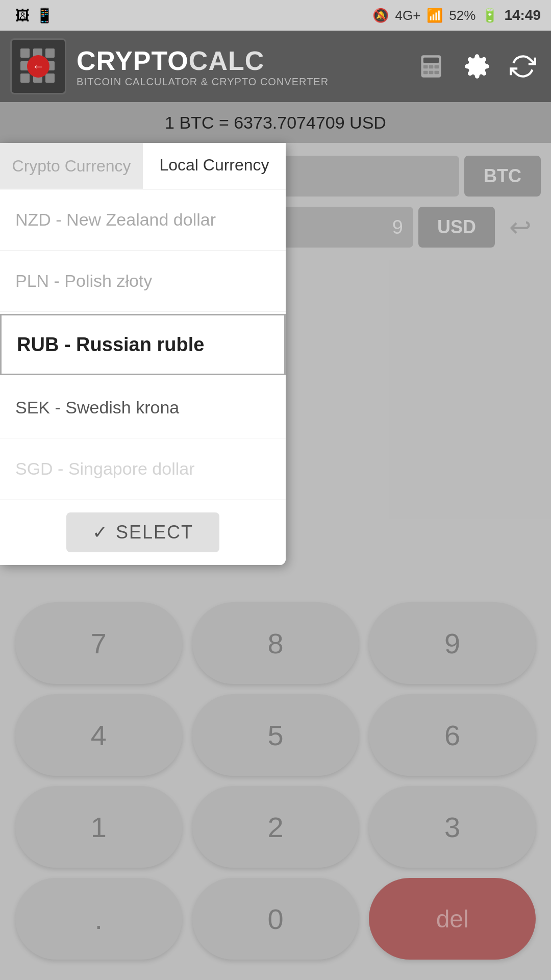 This screenshot has height=980, width=551. Describe the element at coordinates (203, 66) in the screenshot. I see `app-title-block: CRYPTOCALC BITCOIN CALCULATOR & CRYPTO C…` at that location.